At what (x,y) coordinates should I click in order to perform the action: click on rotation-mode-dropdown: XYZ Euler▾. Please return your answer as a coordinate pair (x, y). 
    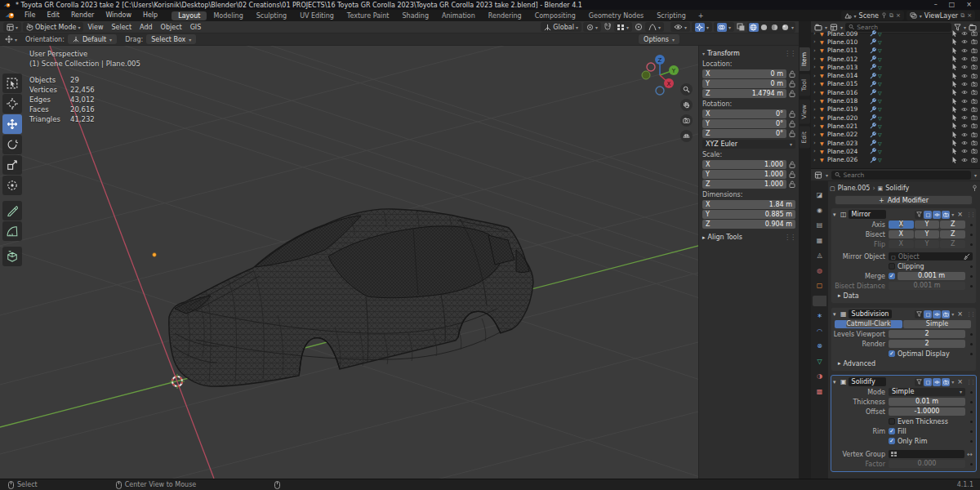
    Looking at the image, I should click on (749, 144).